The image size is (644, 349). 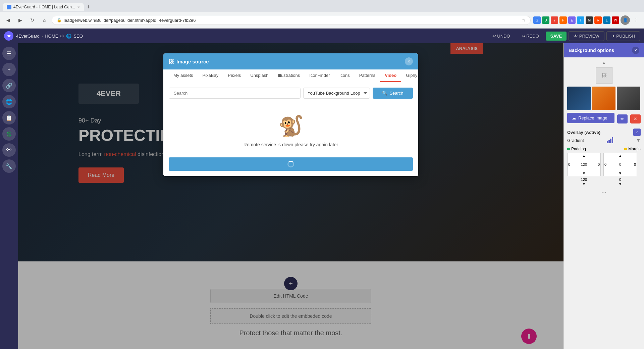 What do you see at coordinates (621, 156) in the screenshot?
I see `margin-top-arrow: ▲` at bounding box center [621, 156].